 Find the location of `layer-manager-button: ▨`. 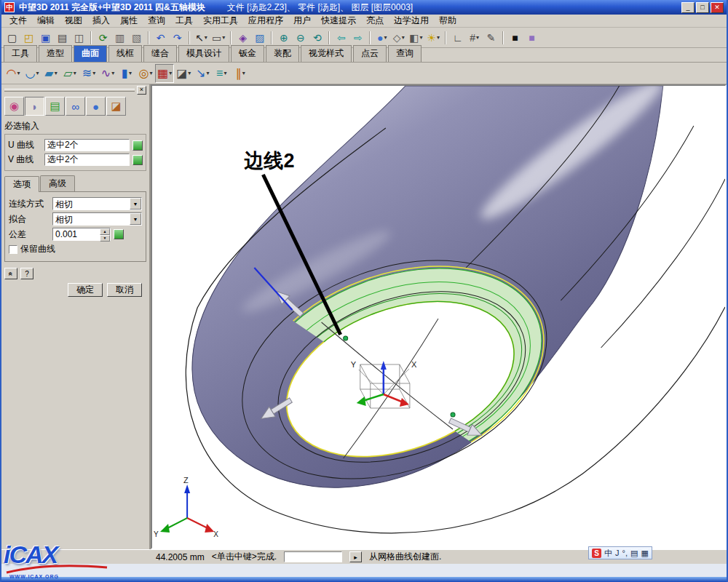

layer-manager-button: ▨ is located at coordinates (259, 38).